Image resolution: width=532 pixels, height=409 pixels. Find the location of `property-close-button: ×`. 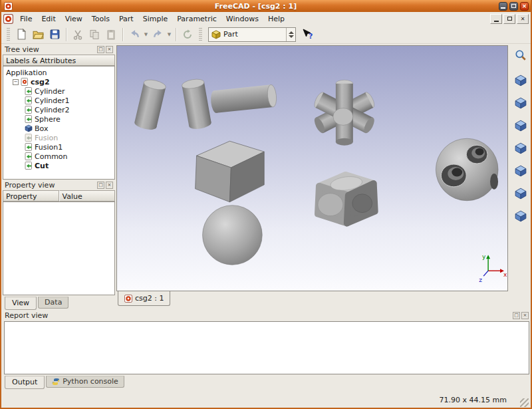

property-close-button: × is located at coordinates (109, 185).